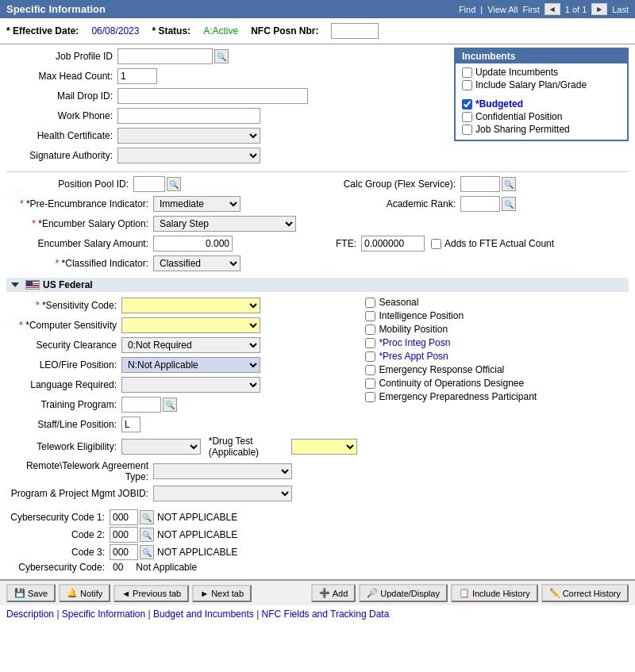 The width and height of the screenshot is (635, 672). What do you see at coordinates (509, 204) in the screenshot?
I see `academic-rank-search-button: 🔍` at bounding box center [509, 204].